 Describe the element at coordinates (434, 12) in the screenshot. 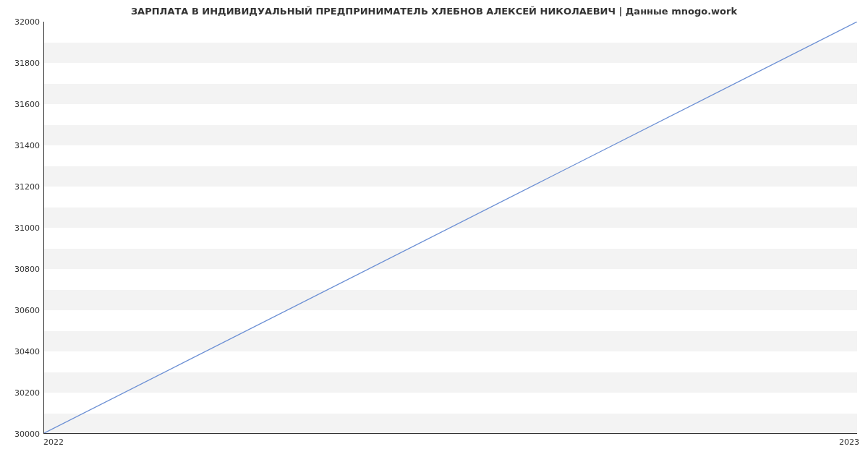

I see `chart-title: ЗАРПЛАТА В ИНДИВИДУАЛЬНЫЙ ПРЕДПРИНИМАТЕЛ…` at that location.